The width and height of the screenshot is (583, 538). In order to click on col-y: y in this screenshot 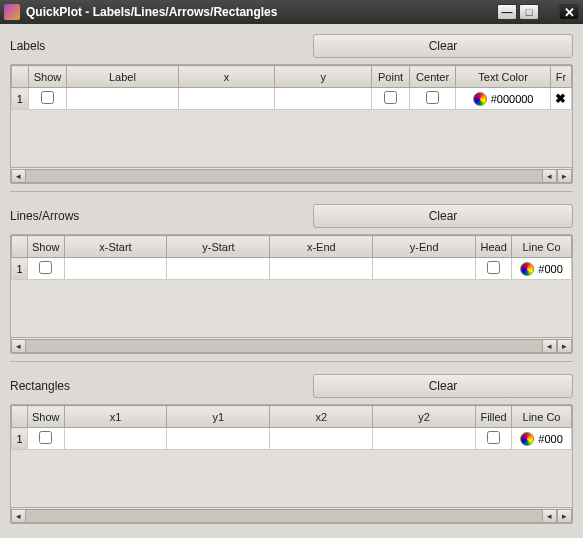, I will do `click(324, 77)`.